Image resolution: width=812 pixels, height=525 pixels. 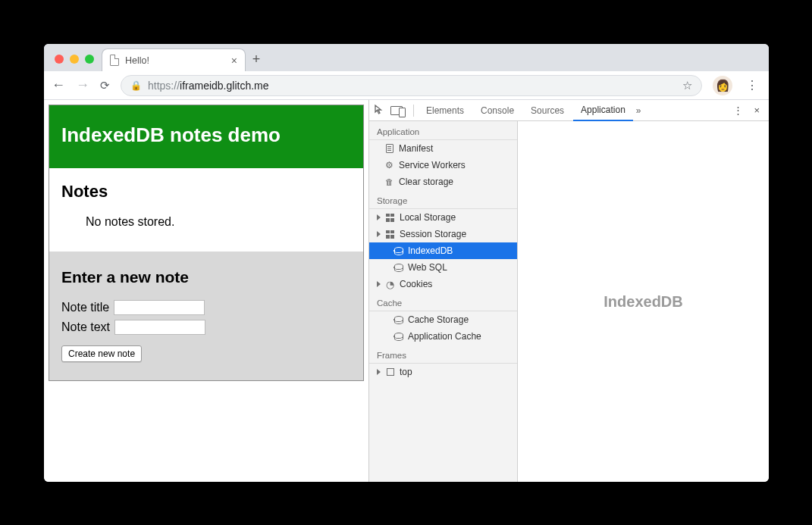 What do you see at coordinates (443, 165) in the screenshot?
I see `sidebar-item-service-workers: Service Workers` at bounding box center [443, 165].